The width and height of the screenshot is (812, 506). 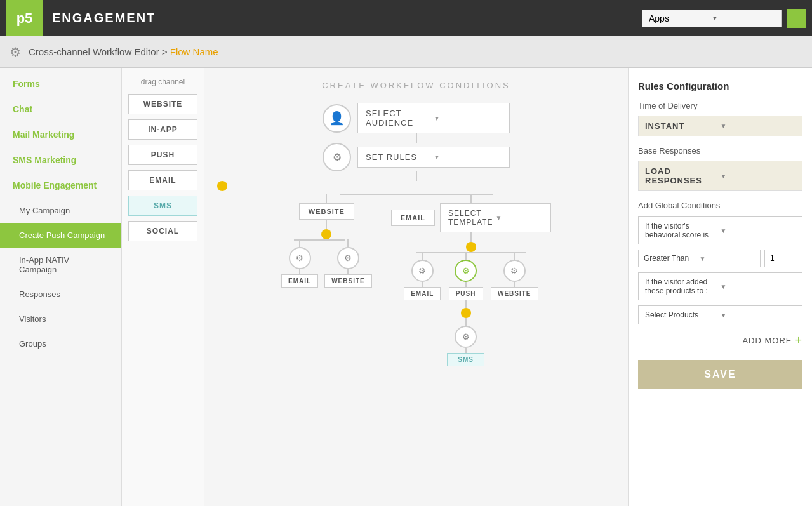 I want to click on channel-btn-sms: SMS, so click(x=163, y=206).